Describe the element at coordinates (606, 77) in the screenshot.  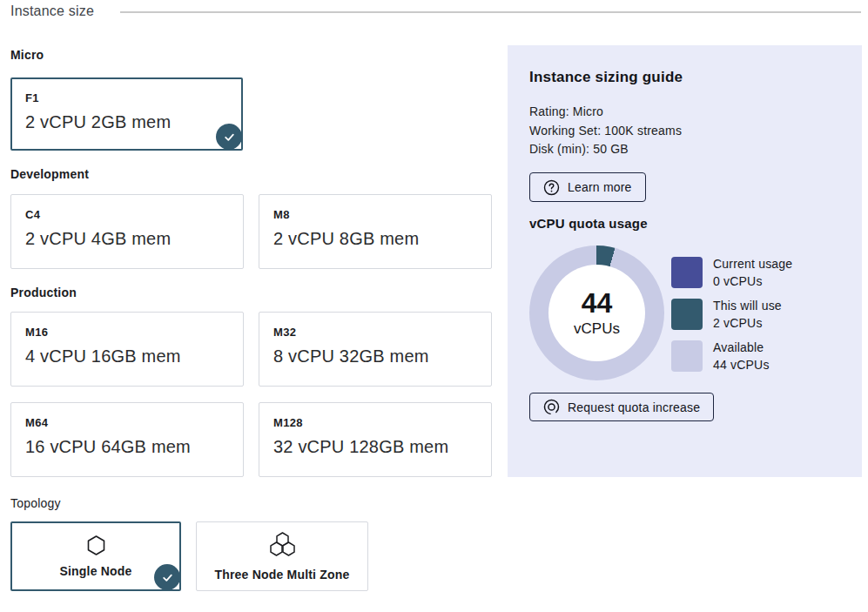
I see `guide-title: Instance sizing guide` at that location.